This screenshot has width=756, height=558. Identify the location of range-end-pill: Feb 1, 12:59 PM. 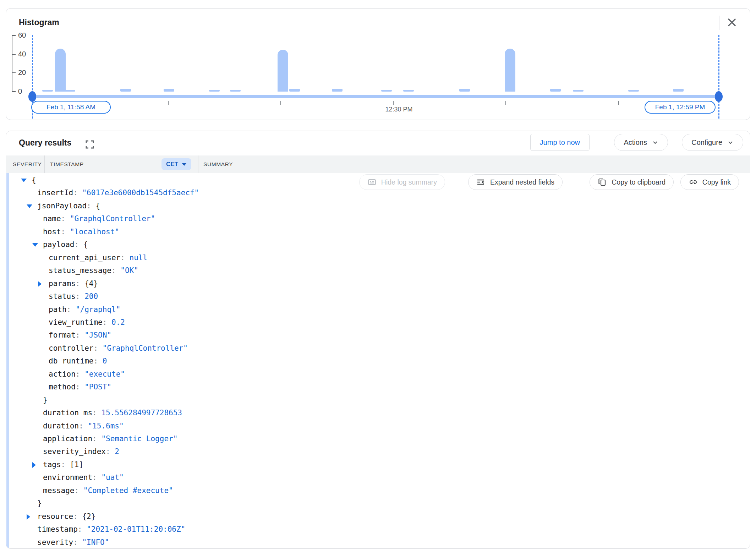
(680, 107).